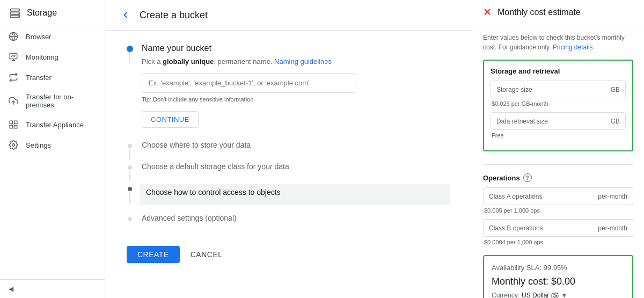 The image size is (644, 298). I want to click on storage-size-row: Storage size GB, so click(558, 89).